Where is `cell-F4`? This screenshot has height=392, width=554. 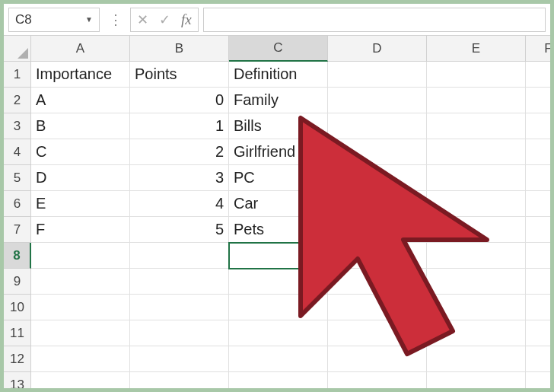
cell-F4 is located at coordinates (538, 152).